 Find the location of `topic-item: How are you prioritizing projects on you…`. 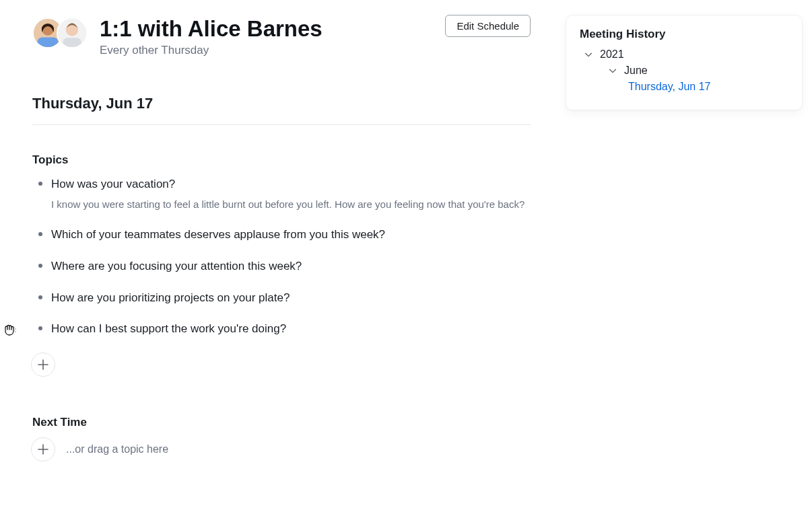

topic-item: How are you prioritizing projects on you… is located at coordinates (281, 299).